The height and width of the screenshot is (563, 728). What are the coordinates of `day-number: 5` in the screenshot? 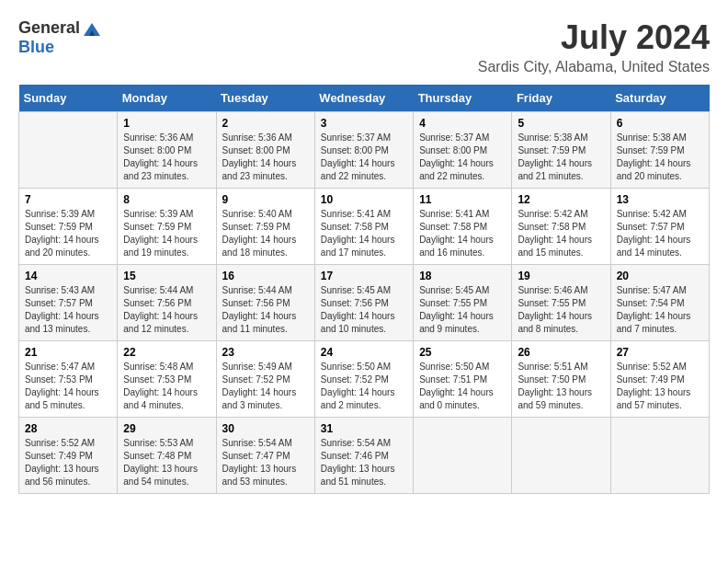 It's located at (561, 123).